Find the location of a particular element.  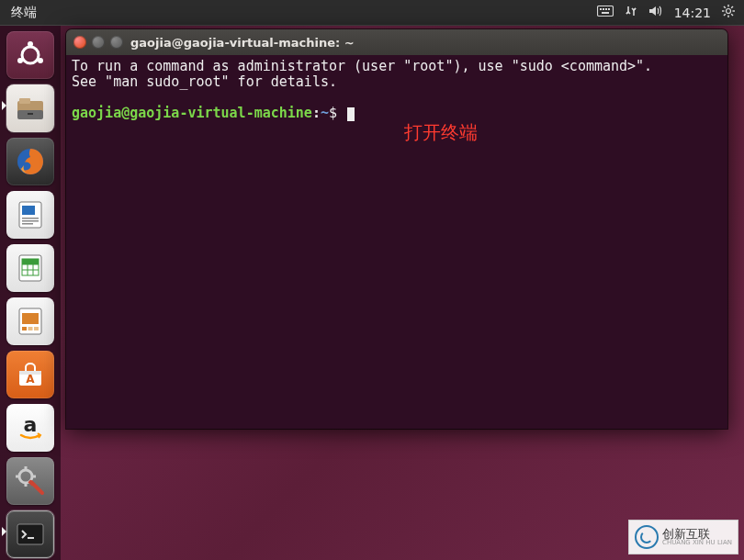

watermark: 创新互联 CHUANG XIN HU LIAN is located at coordinates (683, 537).